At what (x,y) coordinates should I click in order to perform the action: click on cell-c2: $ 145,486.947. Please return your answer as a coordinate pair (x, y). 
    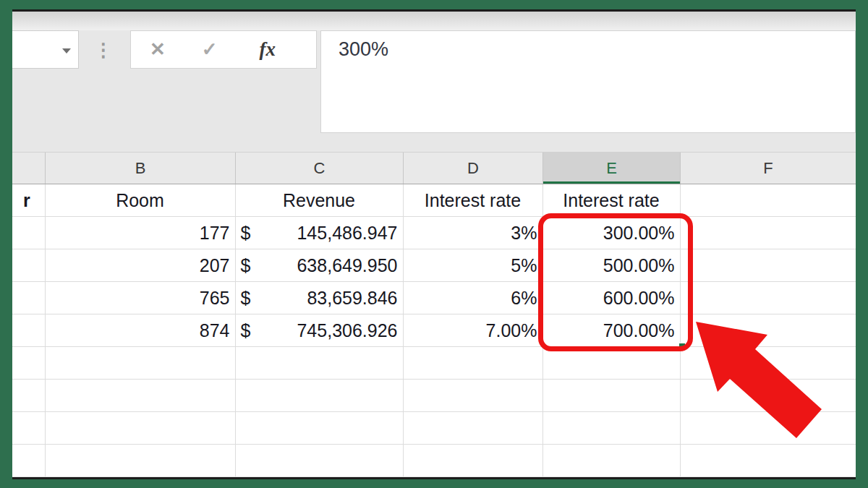
    Looking at the image, I should click on (319, 233).